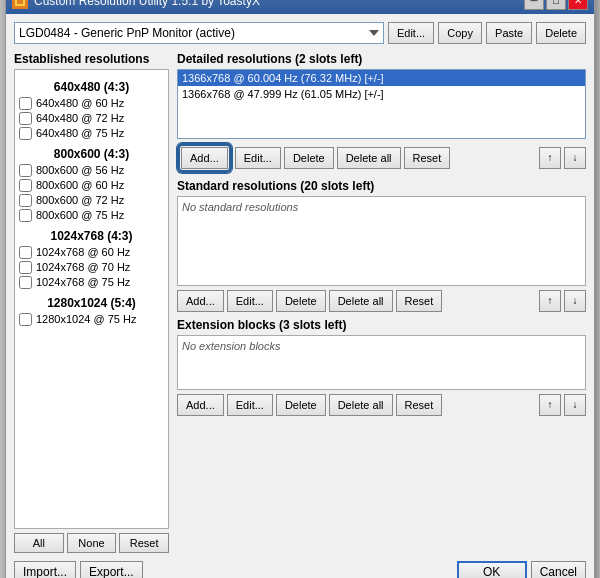 The width and height of the screenshot is (600, 578). I want to click on standard-empty-text: No standard resolutions, so click(240, 207).